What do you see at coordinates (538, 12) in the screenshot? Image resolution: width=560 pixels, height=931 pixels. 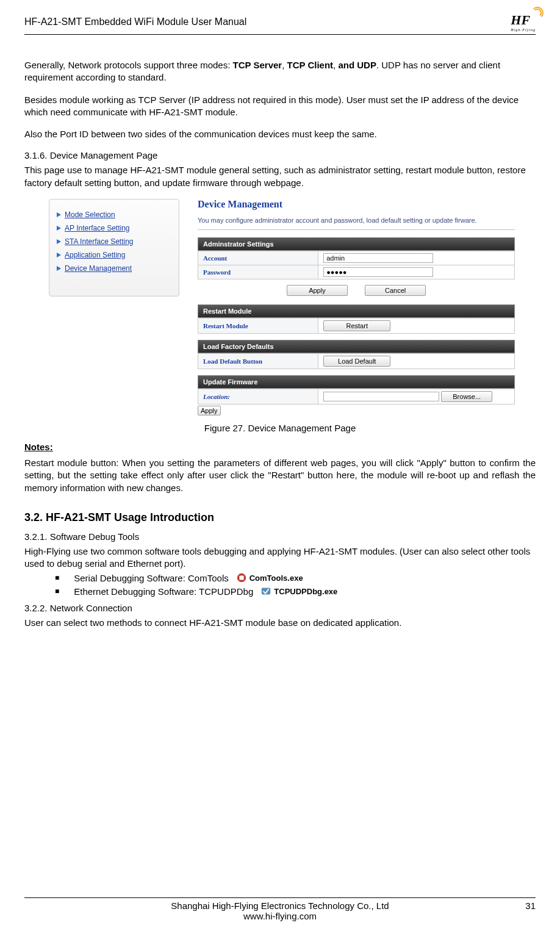 I see `wifi-icon` at bounding box center [538, 12].